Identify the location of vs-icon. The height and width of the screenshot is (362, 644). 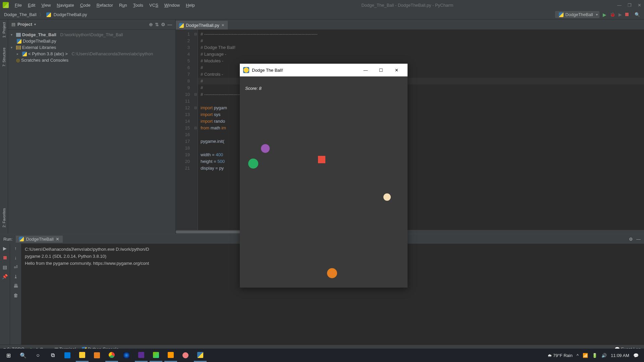
(141, 355).